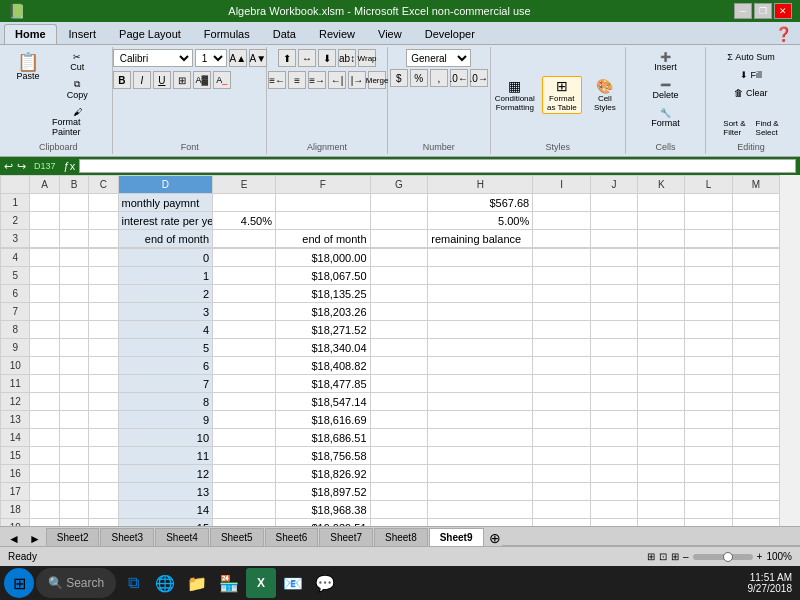 This screenshot has width=800, height=600. What do you see at coordinates (104, 312) in the screenshot?
I see `cell-c7` at bounding box center [104, 312].